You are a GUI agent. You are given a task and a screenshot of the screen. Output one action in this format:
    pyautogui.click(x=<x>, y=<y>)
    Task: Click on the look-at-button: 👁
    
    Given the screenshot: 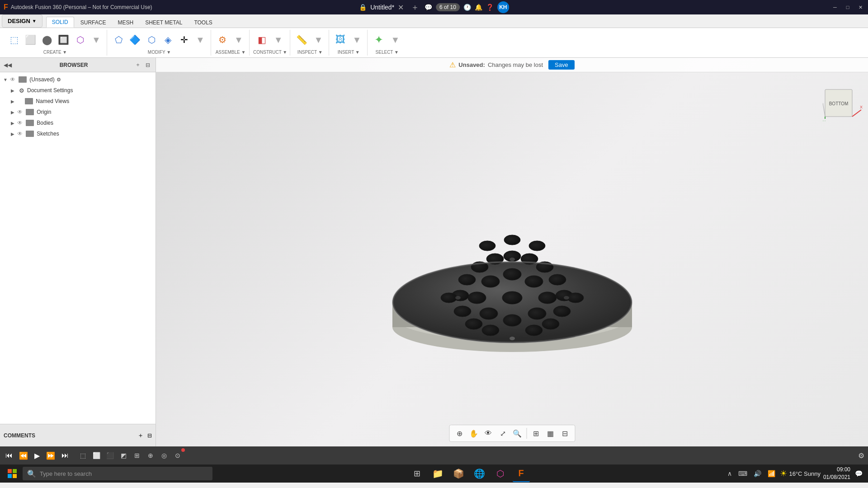 What is the action you would take?
    pyautogui.click(x=488, y=433)
    